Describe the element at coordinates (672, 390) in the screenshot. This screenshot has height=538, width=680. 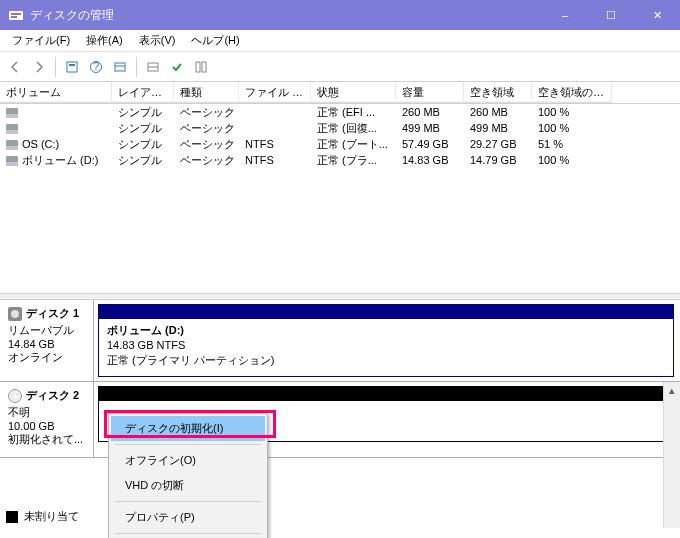
I see `scroll-up-icon: ▴` at that location.